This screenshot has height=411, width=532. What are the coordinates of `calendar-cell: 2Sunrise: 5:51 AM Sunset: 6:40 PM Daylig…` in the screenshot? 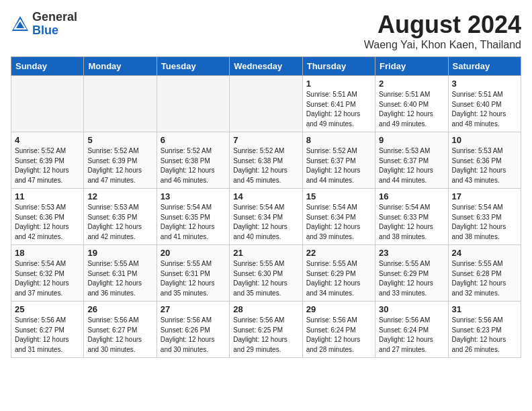 It's located at (412, 104).